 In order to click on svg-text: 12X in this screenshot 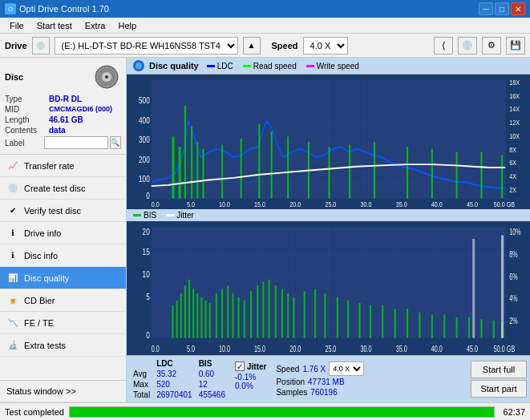, I will do `click(515, 123)`.